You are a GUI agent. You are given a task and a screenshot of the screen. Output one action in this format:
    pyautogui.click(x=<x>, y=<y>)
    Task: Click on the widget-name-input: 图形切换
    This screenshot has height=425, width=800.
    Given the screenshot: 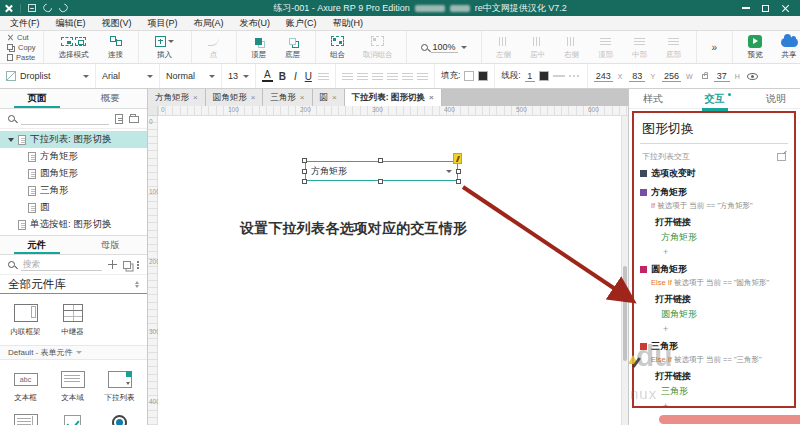 What is the action you would take?
    pyautogui.click(x=714, y=131)
    